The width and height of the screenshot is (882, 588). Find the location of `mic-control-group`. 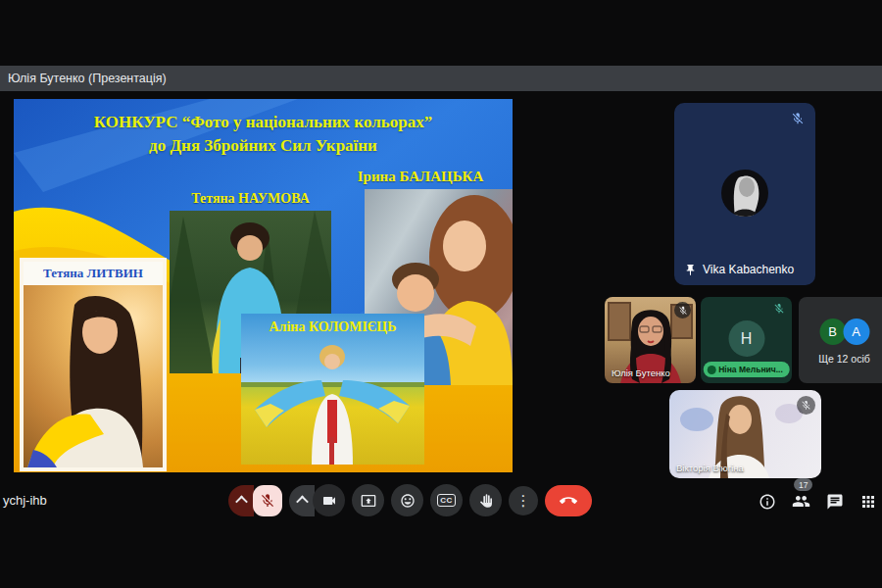

mic-control-group is located at coordinates (255, 501).